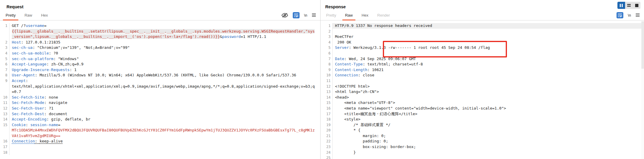 The image size is (644, 159). Describe the element at coordinates (482, 147) in the screenshot. I see `code-line: 23 box-sizing: border-box;` at that location.